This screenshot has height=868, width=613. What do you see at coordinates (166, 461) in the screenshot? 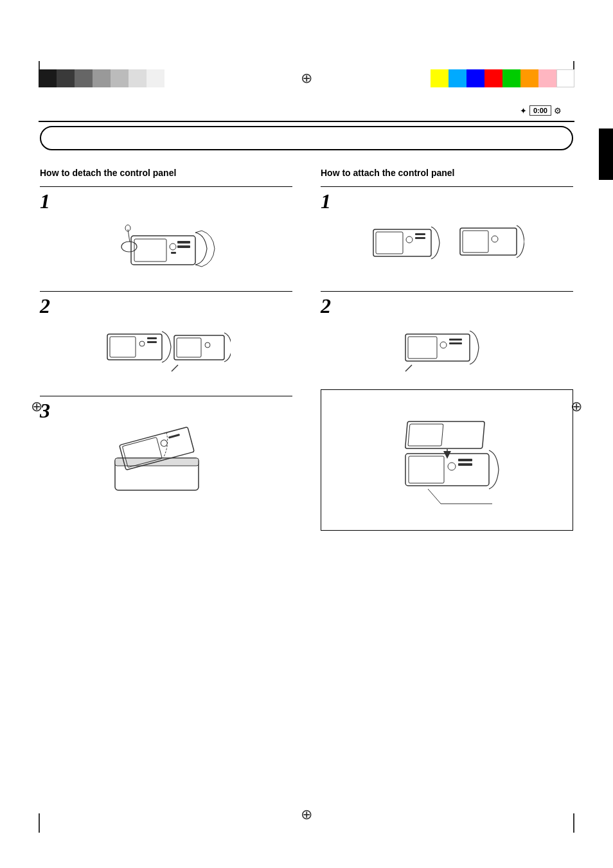
I see `detach-step-3-image` at bounding box center [166, 461].